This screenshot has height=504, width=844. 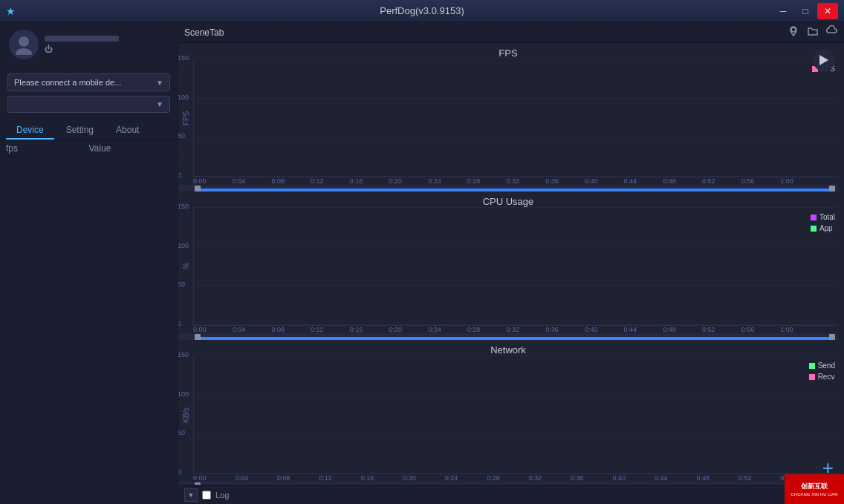 What do you see at coordinates (812, 377) in the screenshot?
I see `network-legend-recv-dot` at bounding box center [812, 377].